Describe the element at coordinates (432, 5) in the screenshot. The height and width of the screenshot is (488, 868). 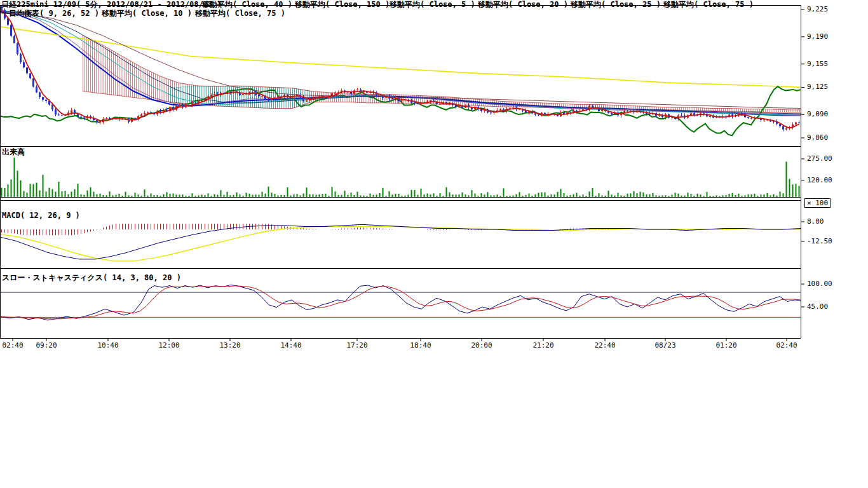
I see `header-label: 移動平均( Close, 5 )` at that location.